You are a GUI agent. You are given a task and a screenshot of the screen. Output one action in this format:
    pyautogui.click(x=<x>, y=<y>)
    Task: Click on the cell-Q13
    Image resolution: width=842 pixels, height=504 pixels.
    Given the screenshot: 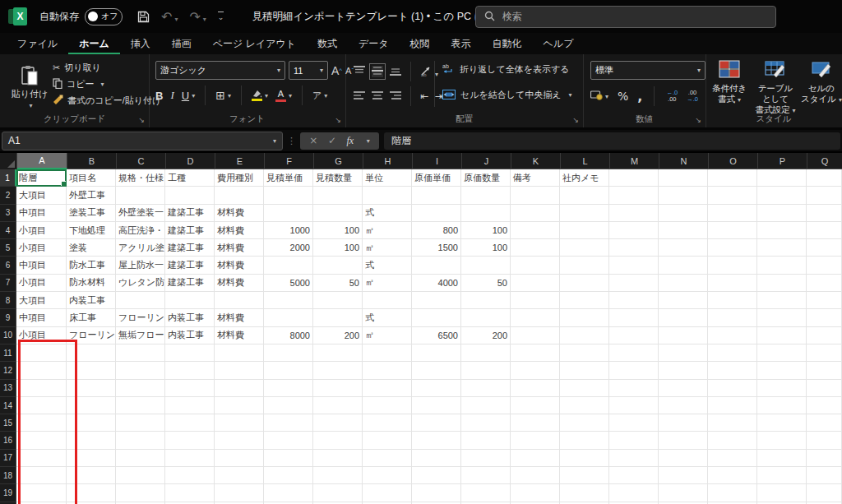 What is the action you would take?
    pyautogui.click(x=824, y=388)
    